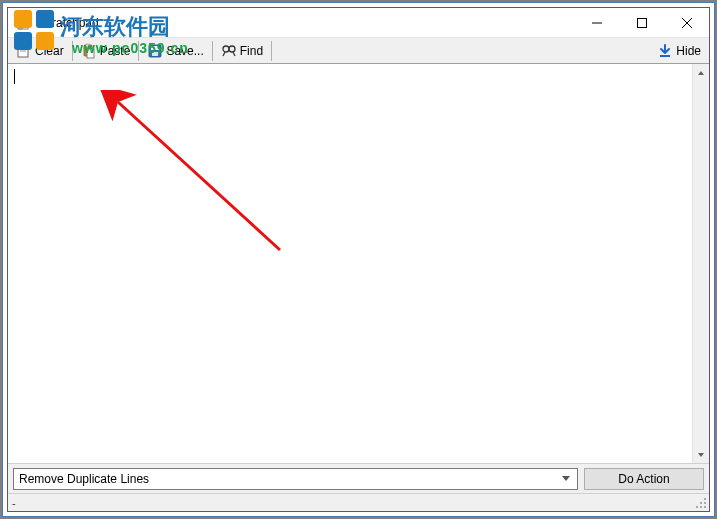 This screenshot has height=519, width=717. What do you see at coordinates (14, 503) in the screenshot?
I see `status-text: -` at bounding box center [14, 503].